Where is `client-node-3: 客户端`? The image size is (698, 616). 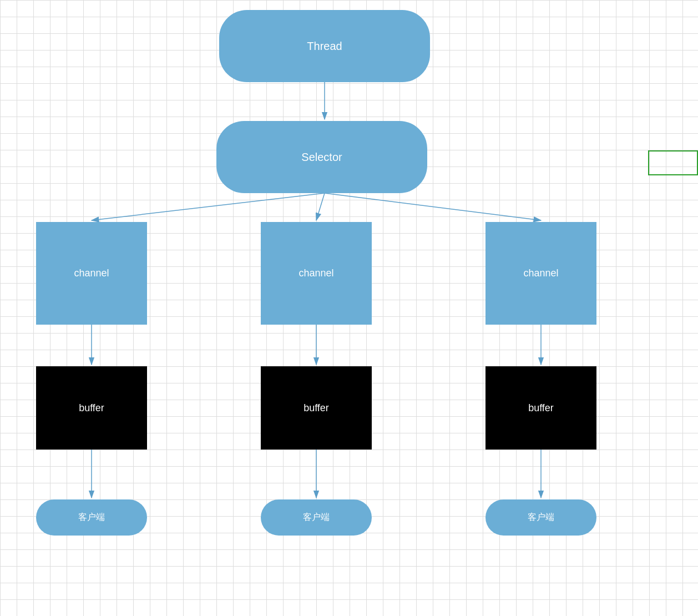 client-node-3: 客户端 is located at coordinates (541, 517).